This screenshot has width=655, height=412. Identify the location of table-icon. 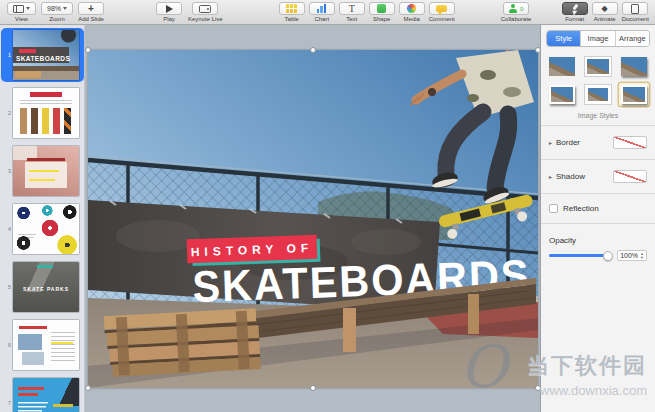
(292, 8).